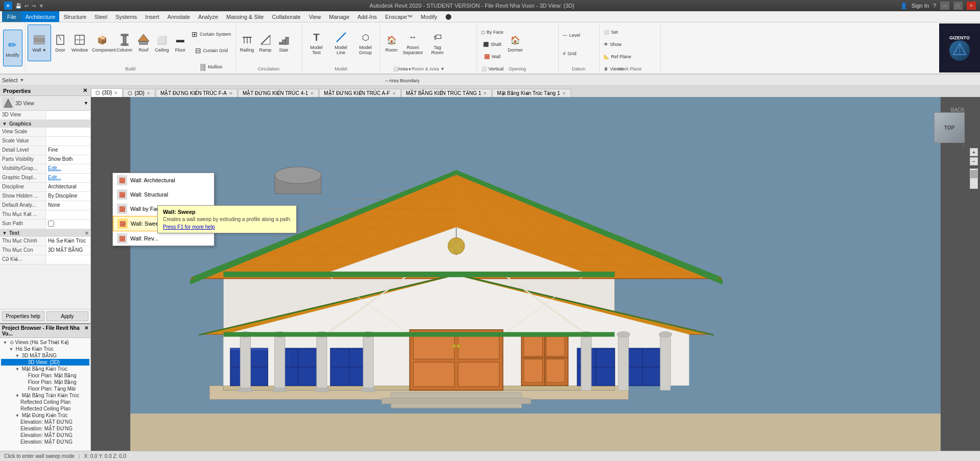 This screenshot has width=980, height=461. Describe the element at coordinates (45, 362) in the screenshot. I see `tree-3d-view: 3D View: {3D}` at that location.